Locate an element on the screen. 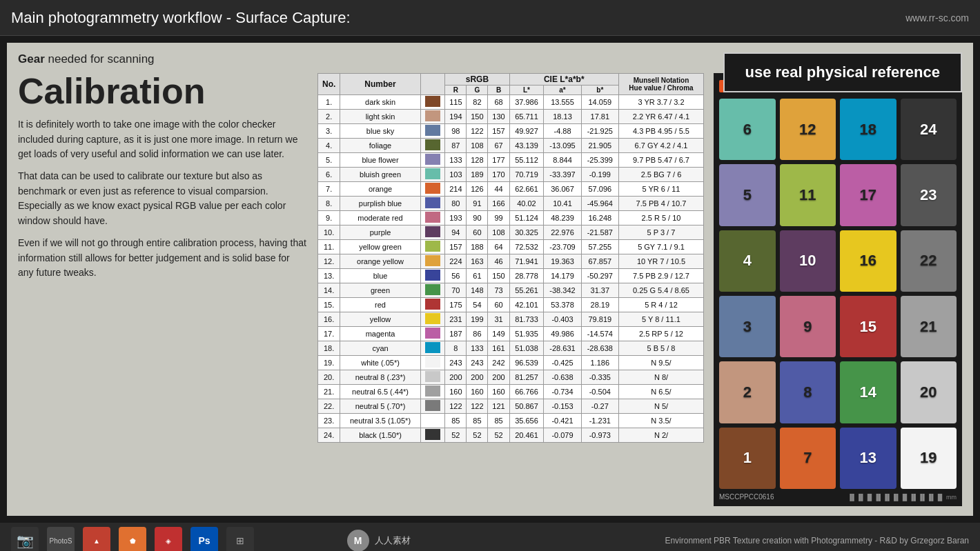 Image resolution: width=980 pixels, height=551 pixels. table-row: 19.white (.05*)24324324296.539-0.4251.18… is located at coordinates (511, 363).